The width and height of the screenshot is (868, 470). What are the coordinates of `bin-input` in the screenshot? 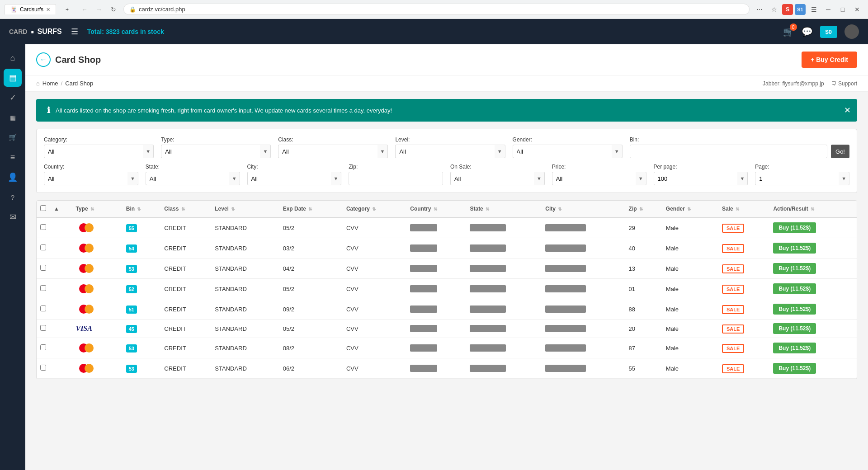 It's located at (729, 151).